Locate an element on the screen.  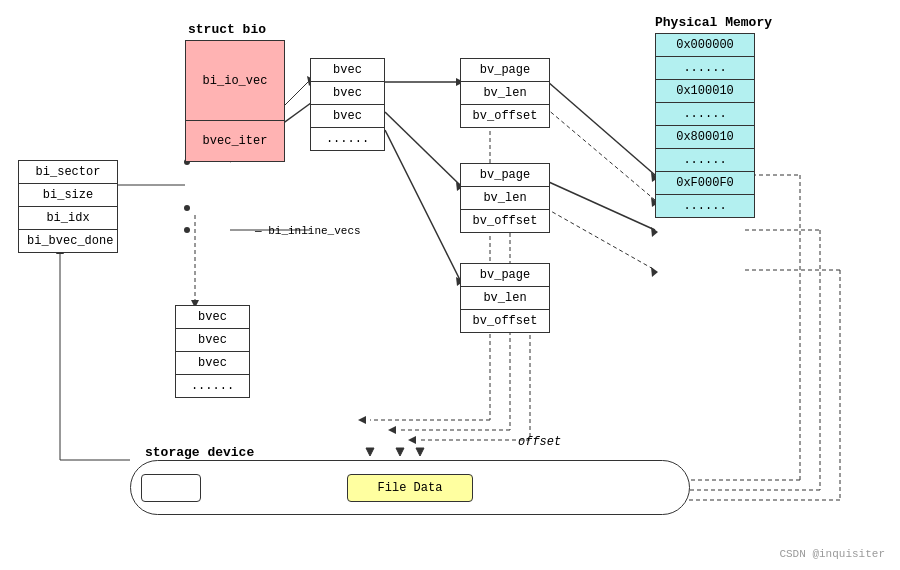
bv-offset-2: bv_offset is located at coordinates (505, 221).